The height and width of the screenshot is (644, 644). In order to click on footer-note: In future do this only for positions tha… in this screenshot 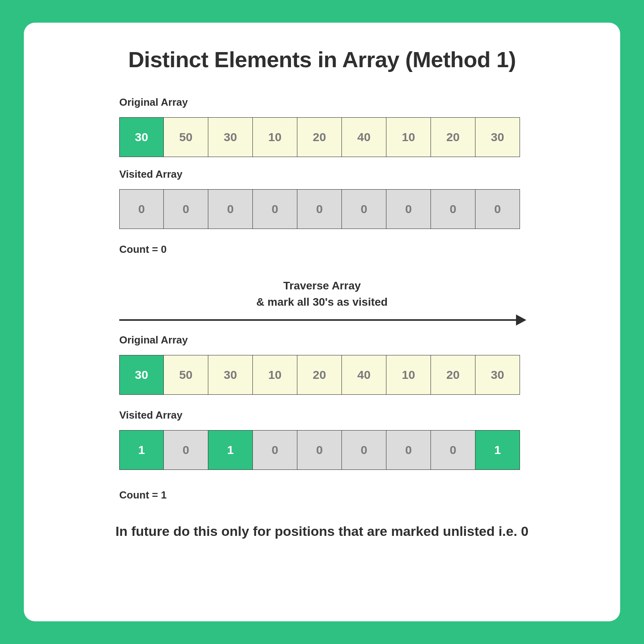, I will do `click(322, 531)`.